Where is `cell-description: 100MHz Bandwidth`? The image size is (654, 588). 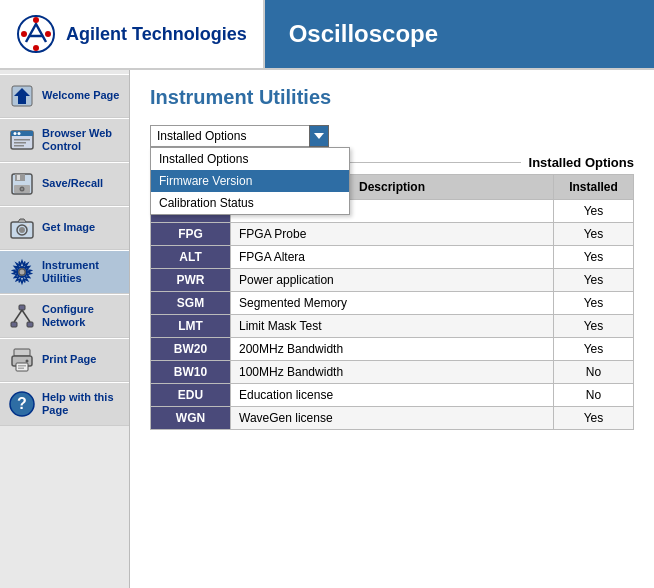
cell-description: 100MHz Bandwidth is located at coordinates (392, 372).